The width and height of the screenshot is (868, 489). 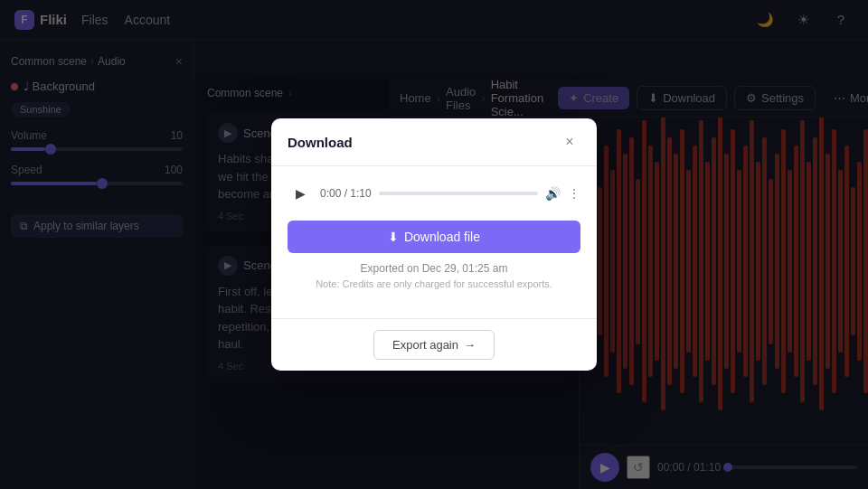 I want to click on audio-time: 0:00 / 1:10, so click(x=345, y=193).